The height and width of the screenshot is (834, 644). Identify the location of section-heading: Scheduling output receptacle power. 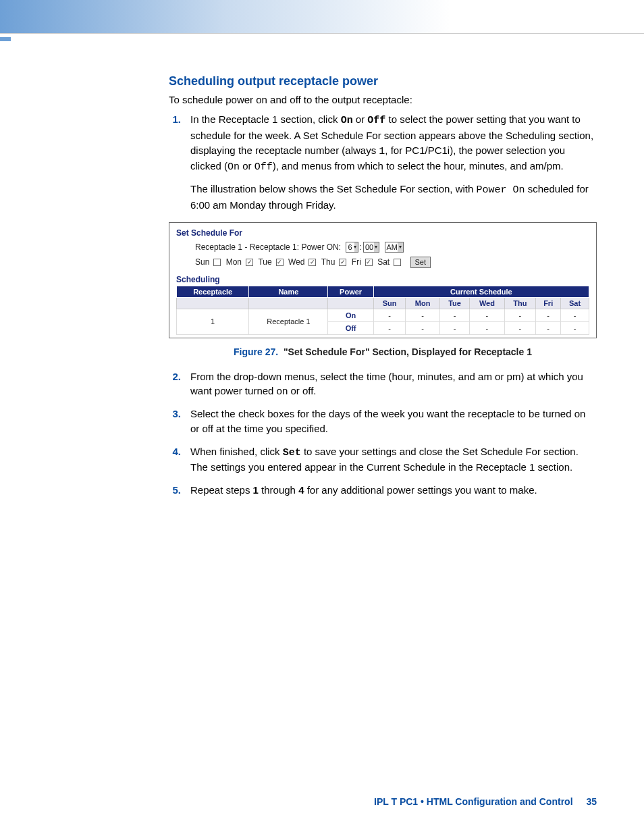
(383, 81).